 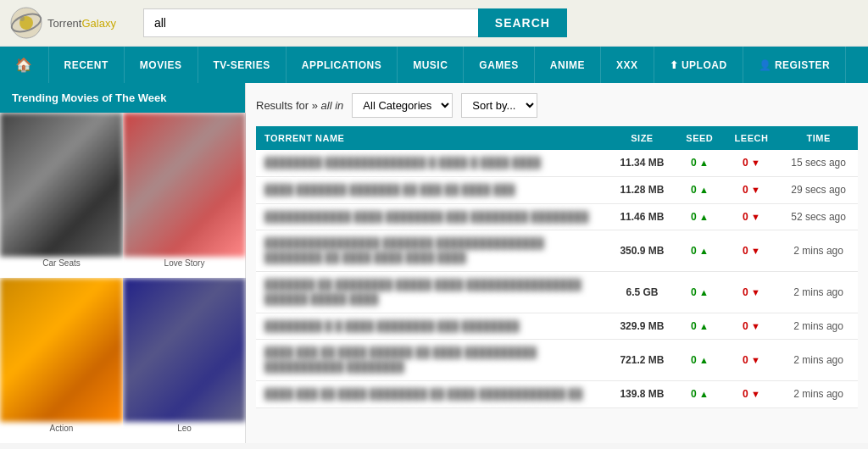 I want to click on nav-item-register: 👤 REGISTER, so click(x=795, y=64).